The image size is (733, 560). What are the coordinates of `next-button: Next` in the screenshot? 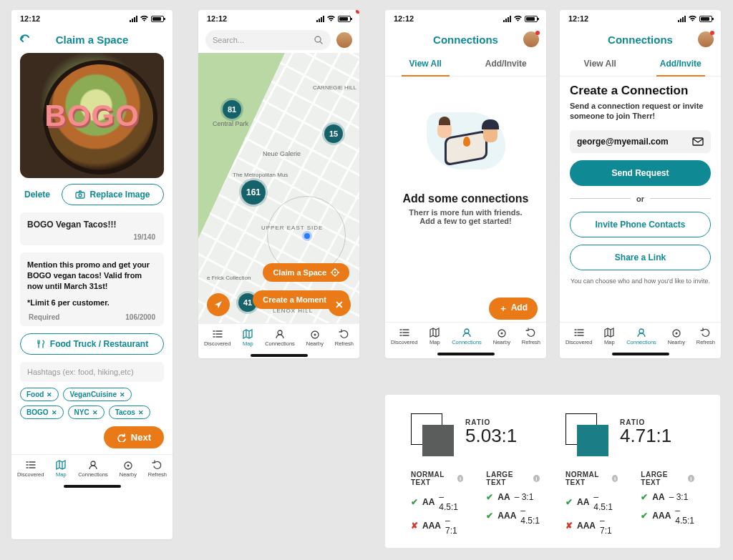 It's located at (134, 438).